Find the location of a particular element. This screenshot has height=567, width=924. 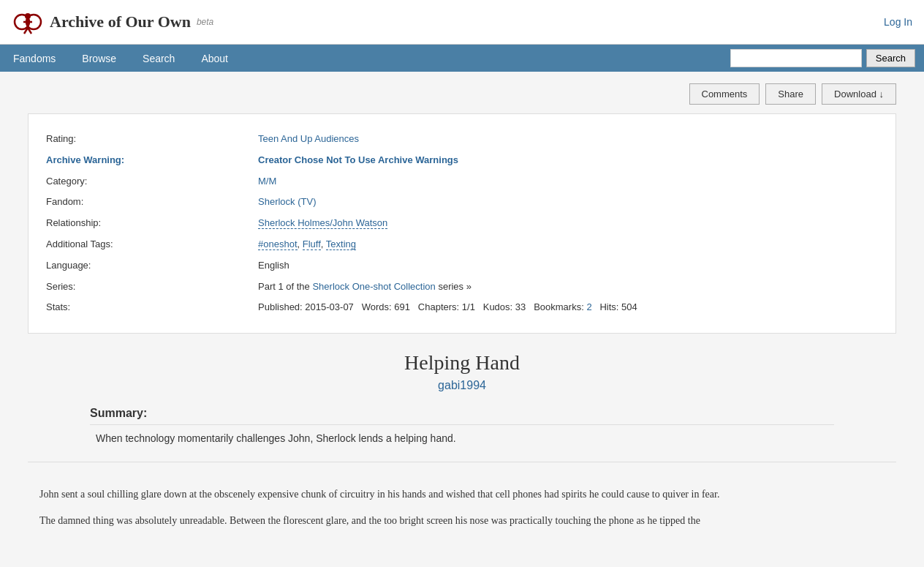

fandom-value: Sherlock (TV) is located at coordinates (568, 202).